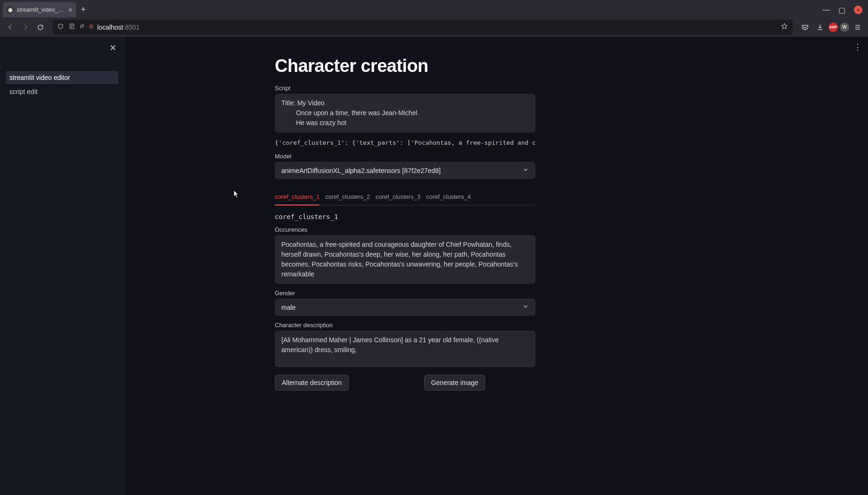 This screenshot has width=868, height=495. I want to click on character-description-label: Character description, so click(405, 325).